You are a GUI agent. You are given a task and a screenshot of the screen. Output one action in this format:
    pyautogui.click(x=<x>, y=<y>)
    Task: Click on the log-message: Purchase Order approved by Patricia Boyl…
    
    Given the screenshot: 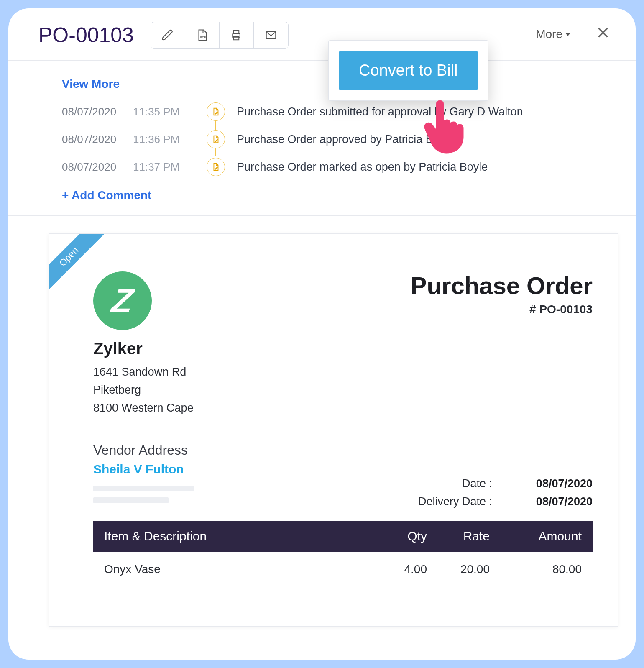 What is the action you would take?
    pyautogui.click(x=345, y=140)
    